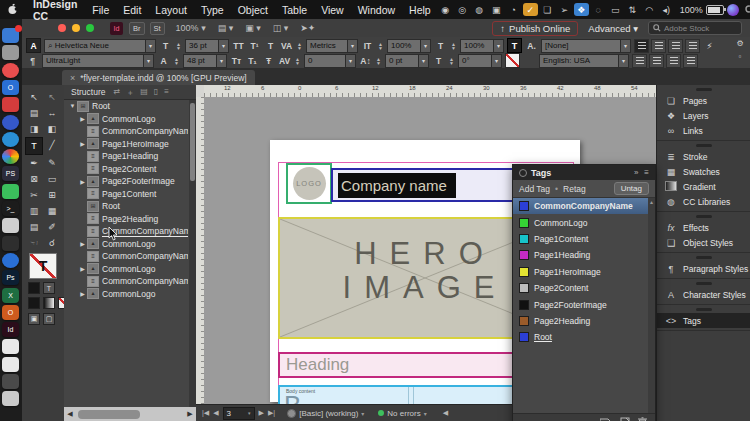  What do you see at coordinates (704, 202) in the screenshot?
I see `dock-item-cc-libraries: ◍CC Libraries` at bounding box center [704, 202].